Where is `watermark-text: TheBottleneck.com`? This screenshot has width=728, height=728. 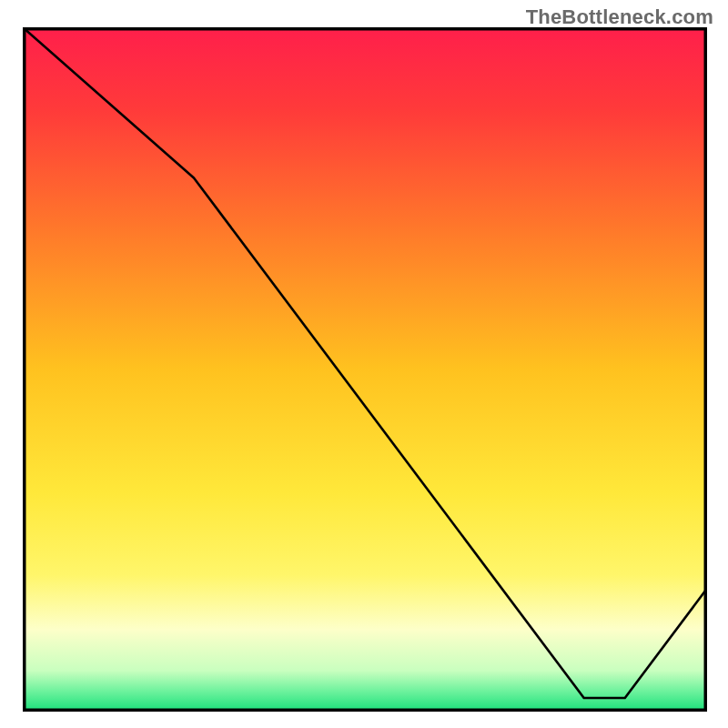 watermark-text: TheBottleneck.com is located at coordinates (620, 17).